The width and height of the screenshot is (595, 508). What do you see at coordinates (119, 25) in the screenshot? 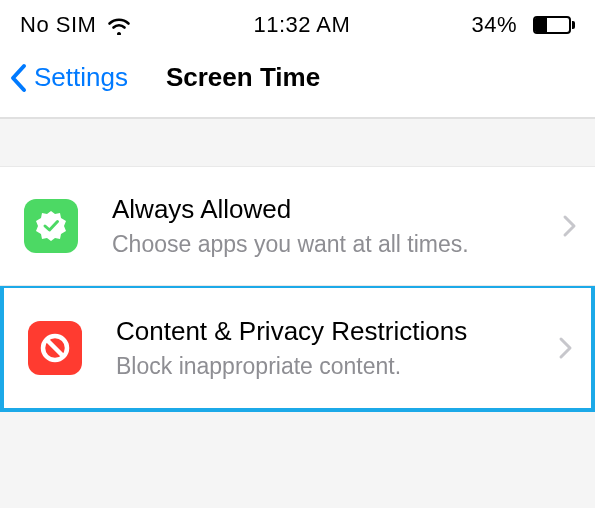
I see `wifi-icon` at bounding box center [119, 25].